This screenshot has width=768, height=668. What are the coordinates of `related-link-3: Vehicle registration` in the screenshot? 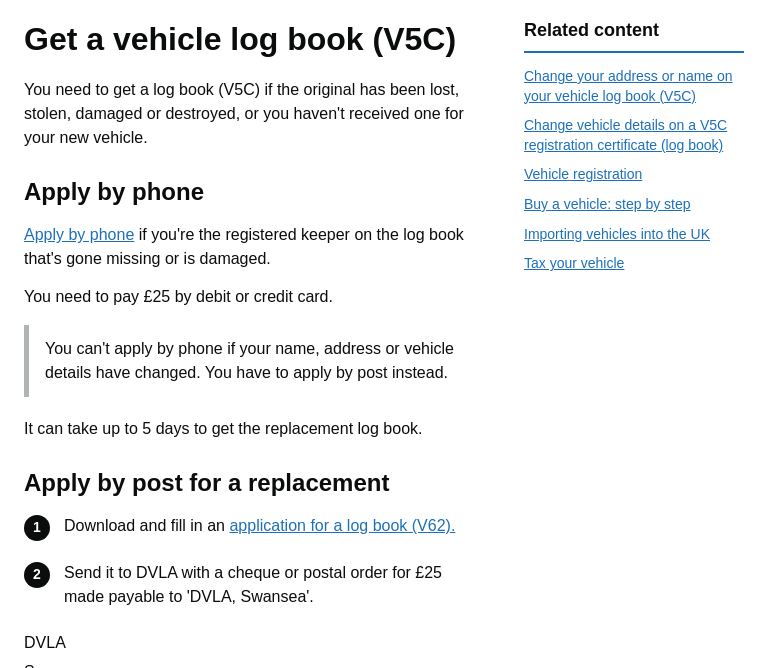 It's located at (583, 174).